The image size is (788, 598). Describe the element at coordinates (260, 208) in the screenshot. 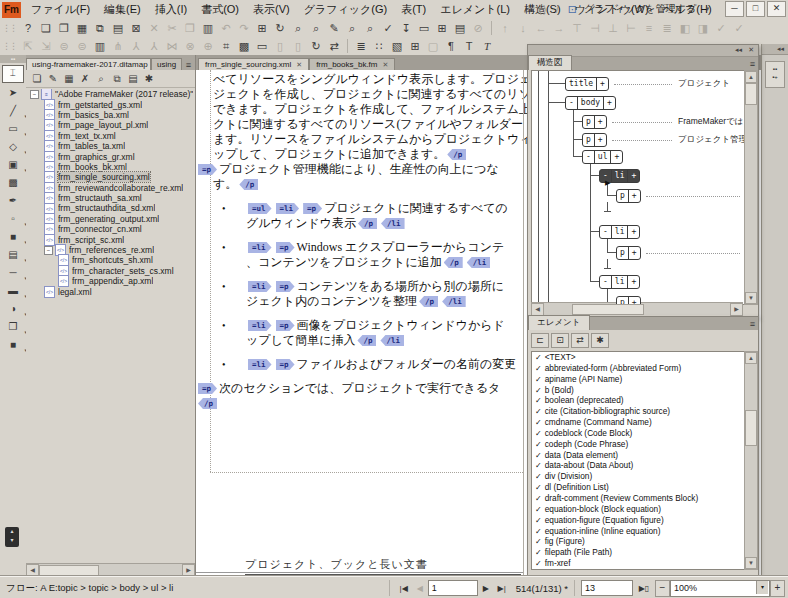

I see `element-start-tag: =ul` at that location.